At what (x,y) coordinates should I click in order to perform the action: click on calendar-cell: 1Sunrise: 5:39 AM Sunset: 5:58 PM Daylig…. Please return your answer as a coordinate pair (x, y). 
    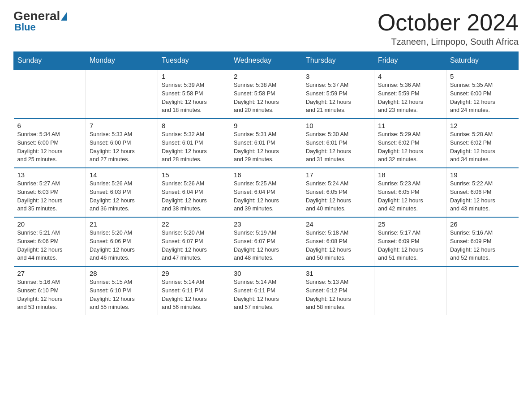
    Looking at the image, I should click on (194, 94).